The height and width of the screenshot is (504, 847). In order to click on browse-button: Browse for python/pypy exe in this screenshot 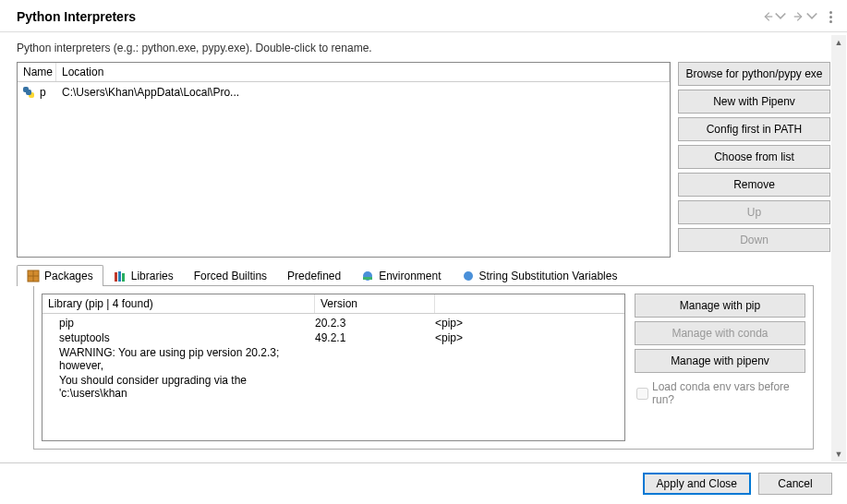, I will do `click(754, 74)`.